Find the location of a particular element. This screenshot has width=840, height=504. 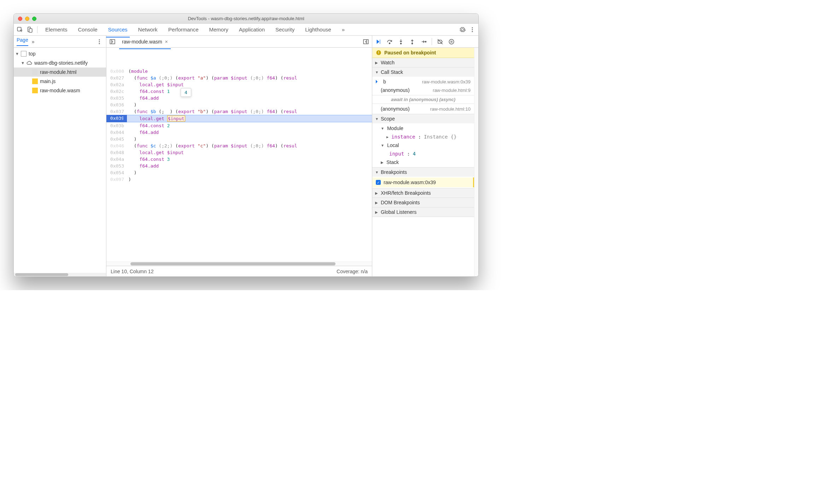

code-line: 0x054 ) is located at coordinates (239, 172).